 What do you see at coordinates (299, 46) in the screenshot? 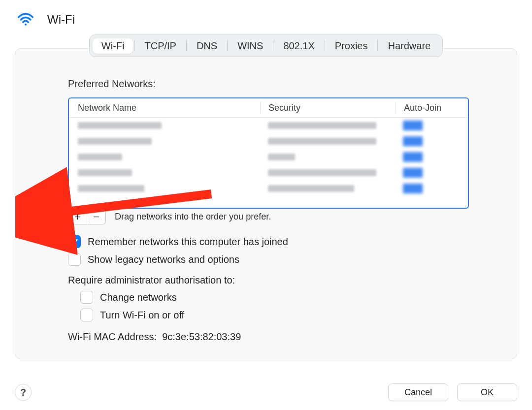
I see `tab-8021x: 802.1X` at bounding box center [299, 46].